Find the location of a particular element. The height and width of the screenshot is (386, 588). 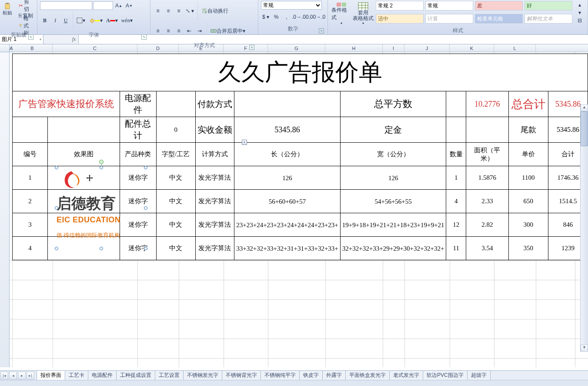

shrink-font-button: A▼ is located at coordinates (129, 6).